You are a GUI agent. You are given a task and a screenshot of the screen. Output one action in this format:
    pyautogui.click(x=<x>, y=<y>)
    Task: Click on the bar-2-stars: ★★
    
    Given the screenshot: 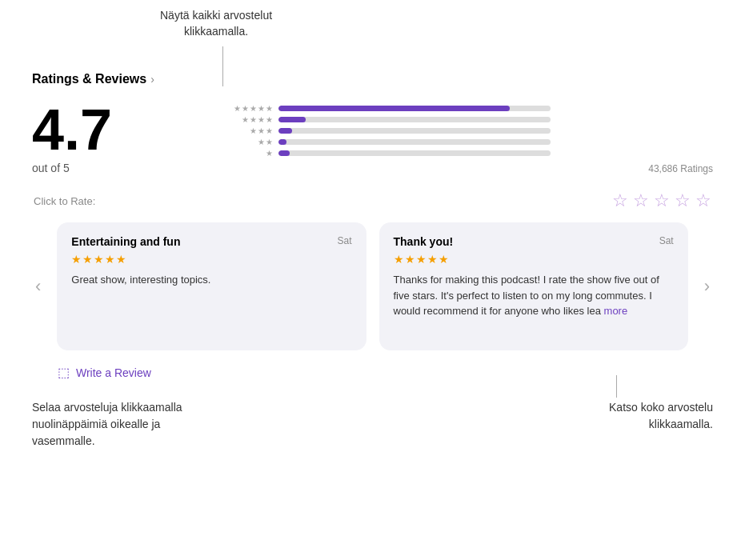 What is the action you would take?
    pyautogui.click(x=249, y=142)
    